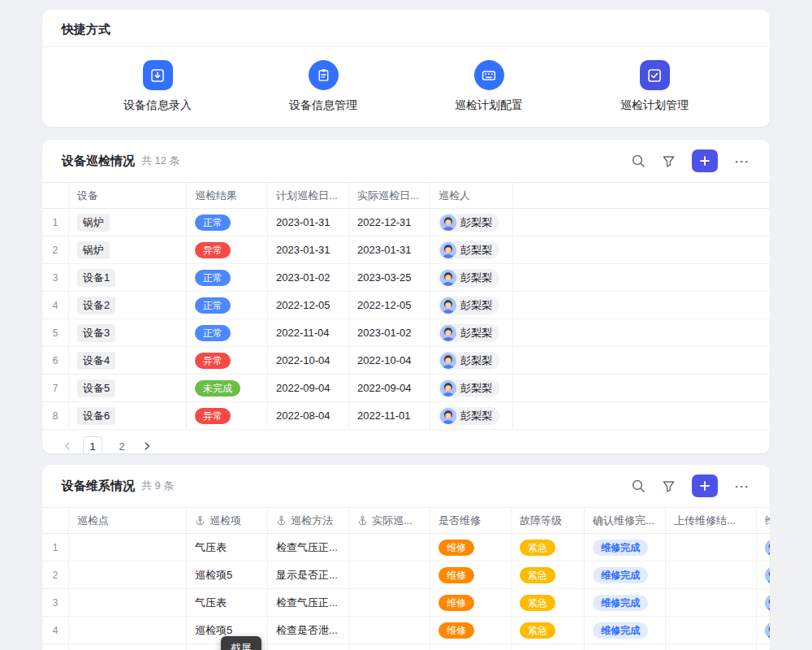 The image size is (812, 650). I want to click on column-header-result: 巡检结果, so click(227, 195).